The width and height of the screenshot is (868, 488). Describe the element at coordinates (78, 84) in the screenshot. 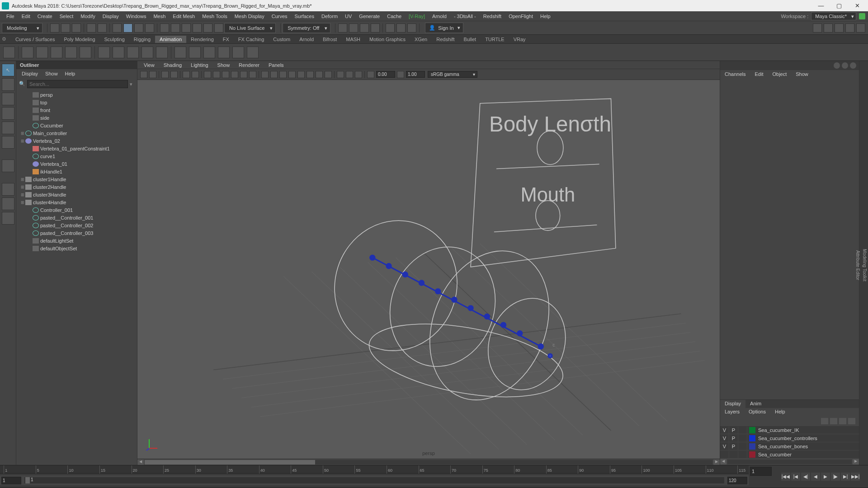

I see `outliner-search-input` at that location.